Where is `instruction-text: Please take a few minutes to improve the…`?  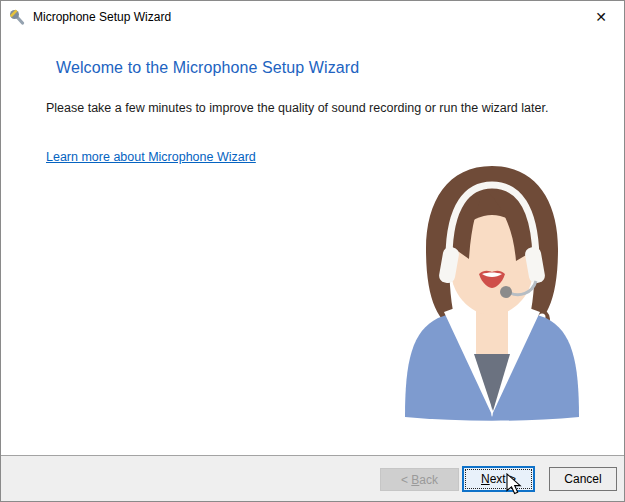 instruction-text: Please take a few minutes to improve the… is located at coordinates (320, 108).